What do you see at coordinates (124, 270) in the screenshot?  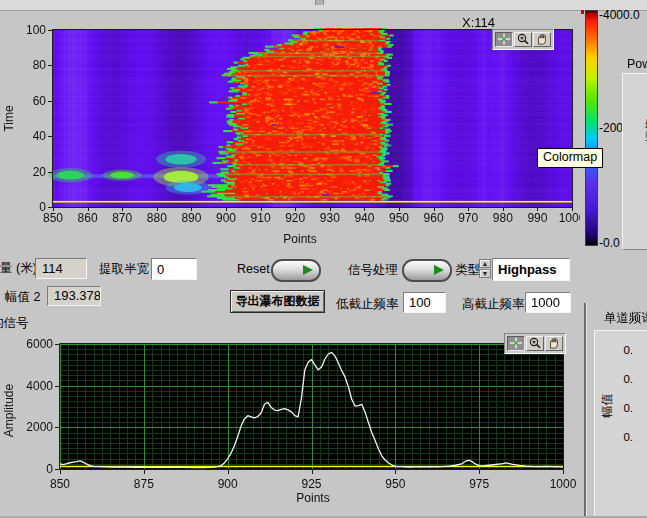 I see `halfwidth-label: 提取半宽` at bounding box center [124, 270].